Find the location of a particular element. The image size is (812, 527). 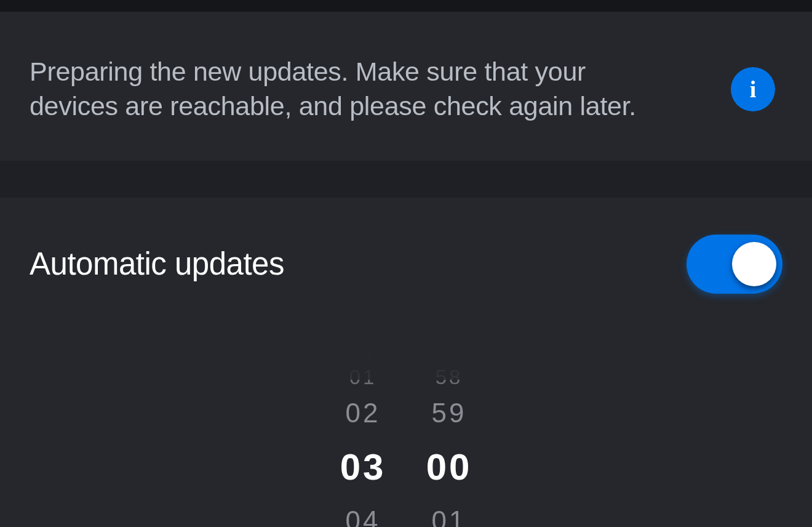

minute-selected: 00 is located at coordinates (449, 467).